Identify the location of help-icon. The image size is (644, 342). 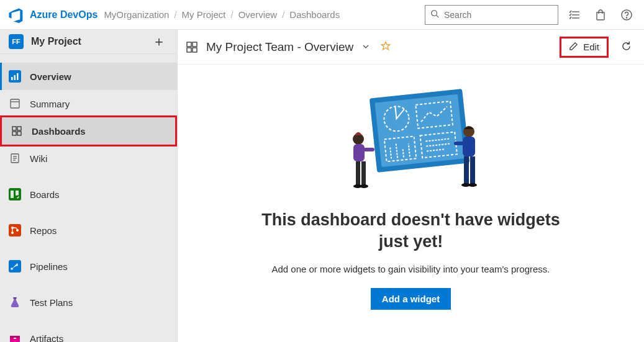
(627, 15).